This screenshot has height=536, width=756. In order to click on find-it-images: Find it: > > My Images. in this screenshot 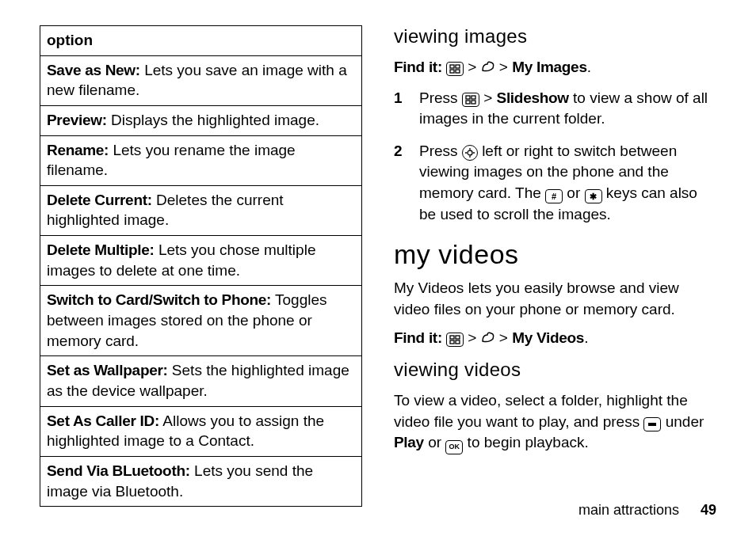, I will do `click(555, 68)`.